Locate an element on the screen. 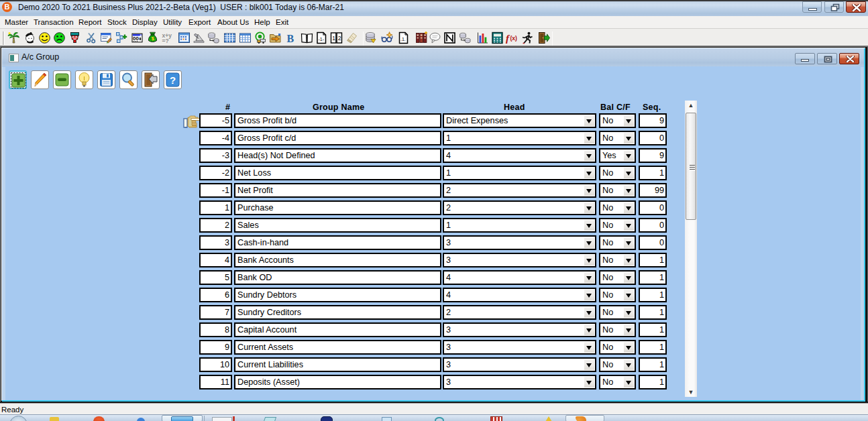 This screenshot has width=868, height=421. svg-text: 00 is located at coordinates (135, 39).